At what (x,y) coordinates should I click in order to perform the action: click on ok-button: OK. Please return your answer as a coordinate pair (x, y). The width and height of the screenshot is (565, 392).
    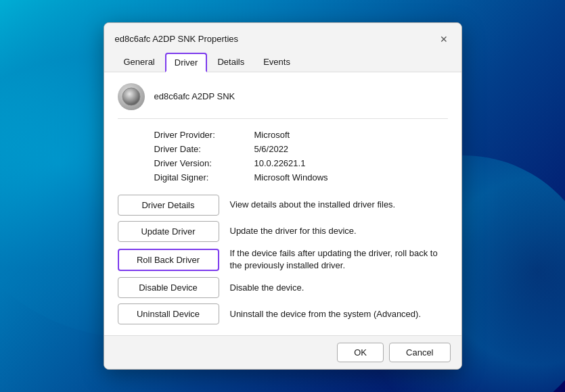
    Looking at the image, I should click on (360, 353).